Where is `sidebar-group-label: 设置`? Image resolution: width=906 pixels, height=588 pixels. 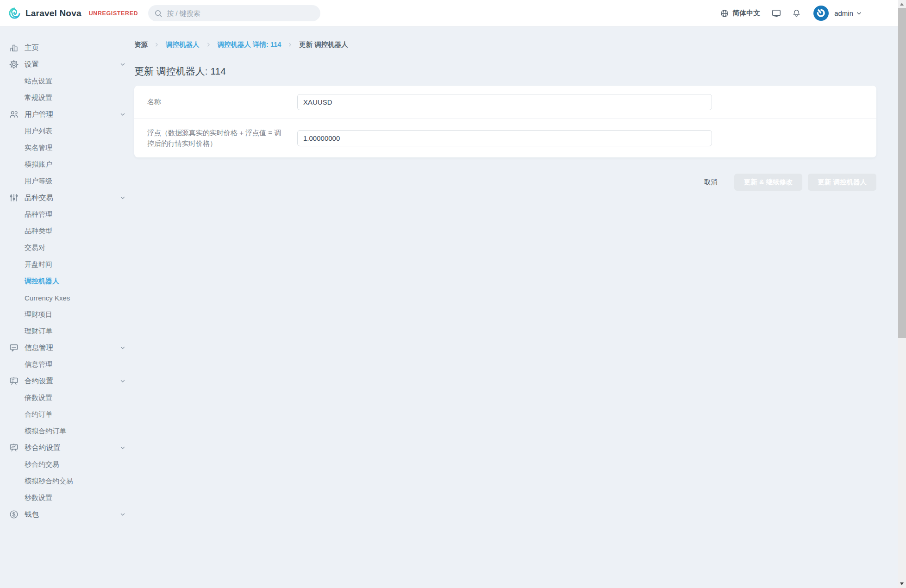
sidebar-group-label: 设置 is located at coordinates (31, 65).